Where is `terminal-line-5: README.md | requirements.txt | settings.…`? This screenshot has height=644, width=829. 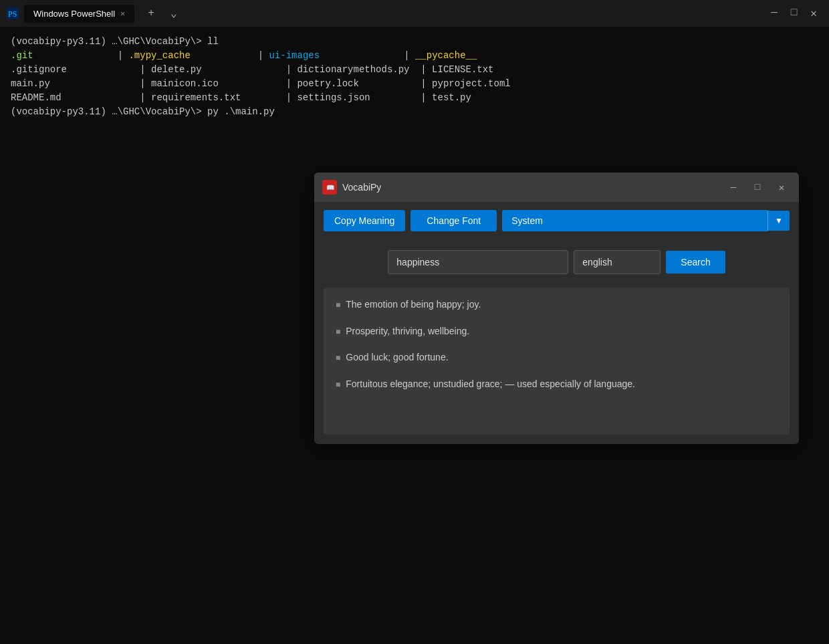
terminal-line-5: README.md | requirements.txt | settings.… is located at coordinates (414, 98).